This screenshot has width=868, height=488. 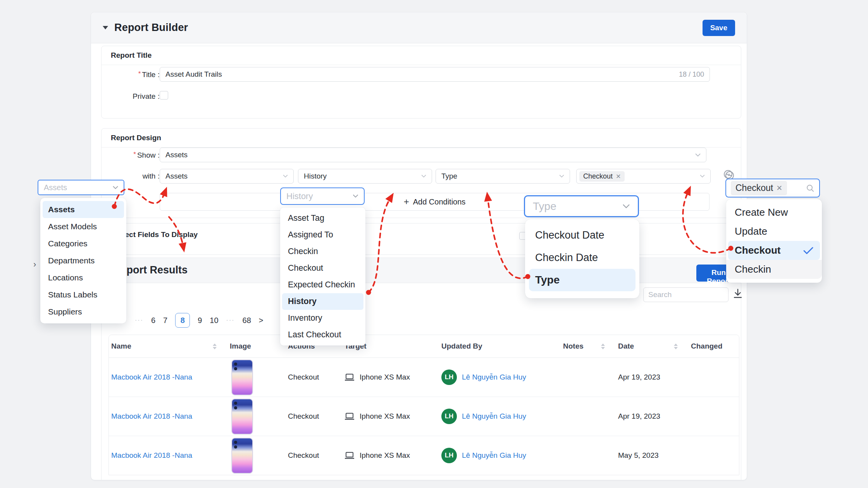 What do you see at coordinates (774, 212) in the screenshot?
I see `option-create-new: Create New` at bounding box center [774, 212].